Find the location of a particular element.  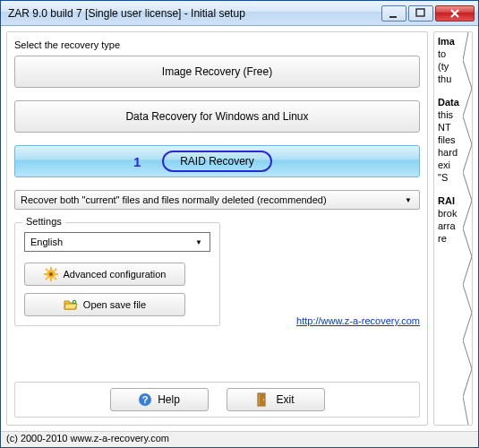

exit-button: Exit is located at coordinates (276, 400).